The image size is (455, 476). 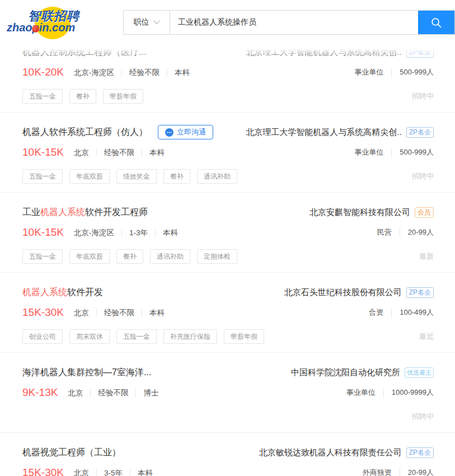 I want to click on job-salary: 15K-30K, so click(x=43, y=312).